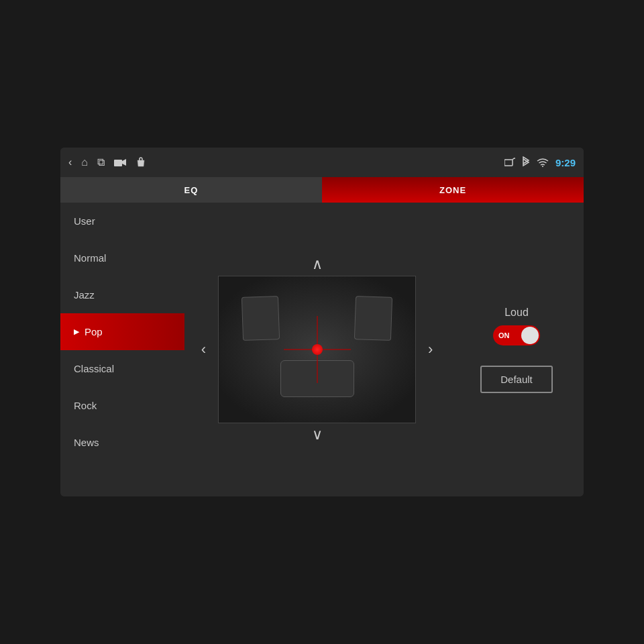 The width and height of the screenshot is (644, 644). What do you see at coordinates (122, 369) in the screenshot?
I see `sidebar-item-classical: Classical` at bounding box center [122, 369].